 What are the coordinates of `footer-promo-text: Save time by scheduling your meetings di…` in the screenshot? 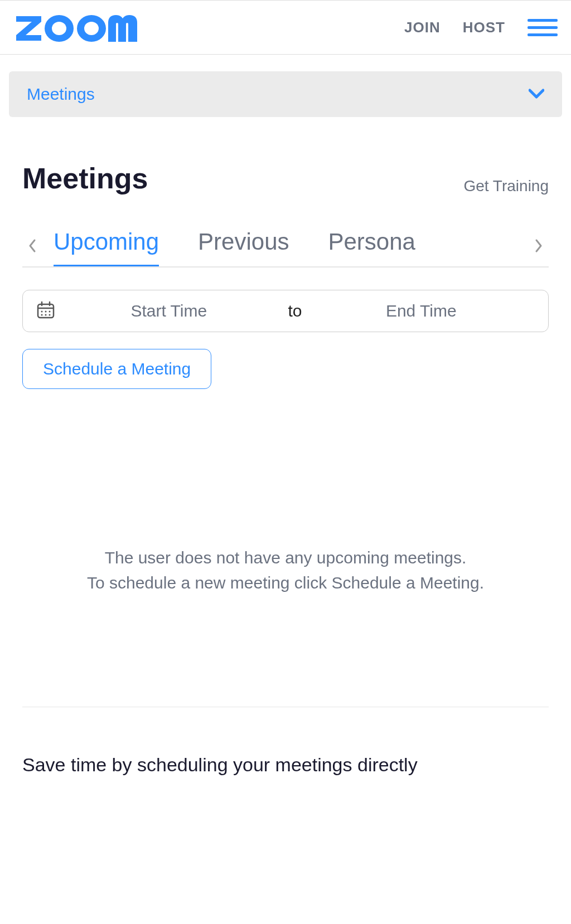 It's located at (286, 765).